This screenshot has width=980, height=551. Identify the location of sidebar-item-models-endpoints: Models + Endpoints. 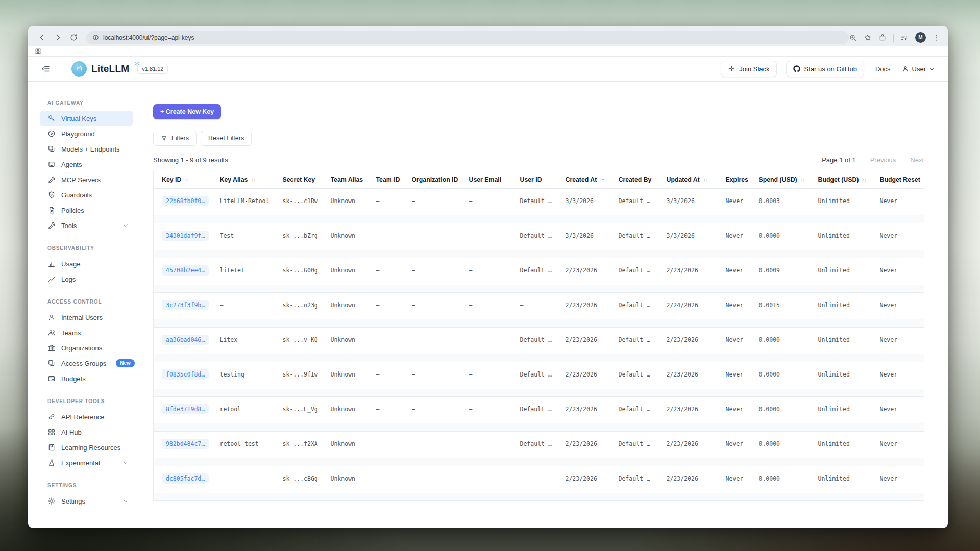
(86, 149).